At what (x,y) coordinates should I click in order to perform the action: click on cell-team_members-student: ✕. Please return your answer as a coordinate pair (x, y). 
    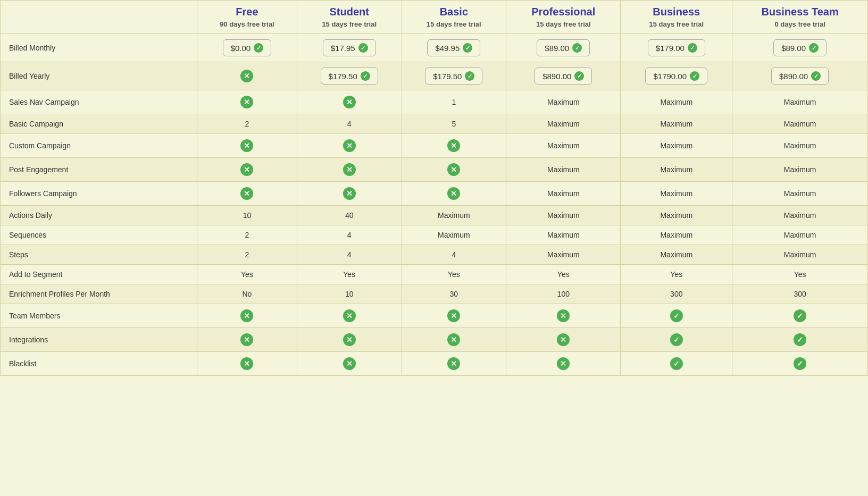
    Looking at the image, I should click on (349, 316).